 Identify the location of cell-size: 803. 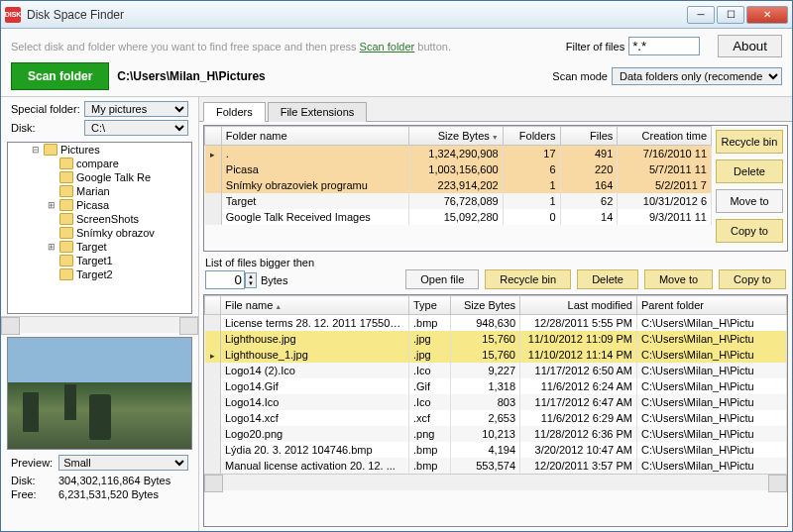
(486, 402).